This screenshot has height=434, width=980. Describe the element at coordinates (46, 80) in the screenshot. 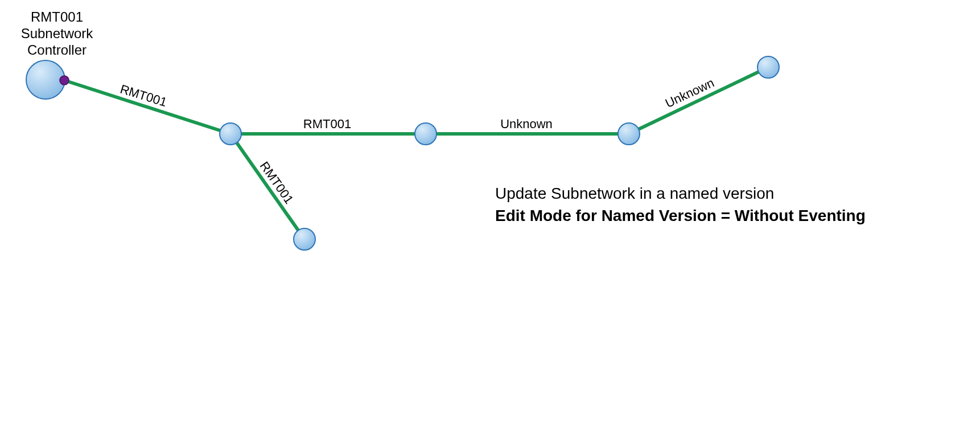

I see `node-controller` at that location.